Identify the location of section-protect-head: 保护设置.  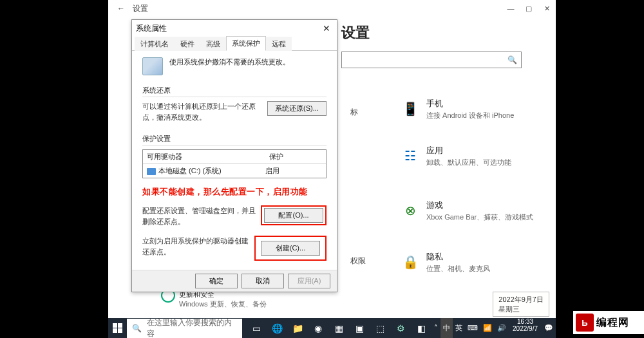
(234, 140).